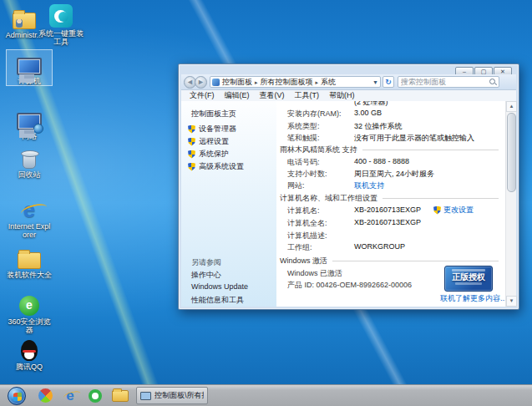  Describe the element at coordinates (29, 123) in the screenshot. I see `desktop-icon-network: 网络` at that location.